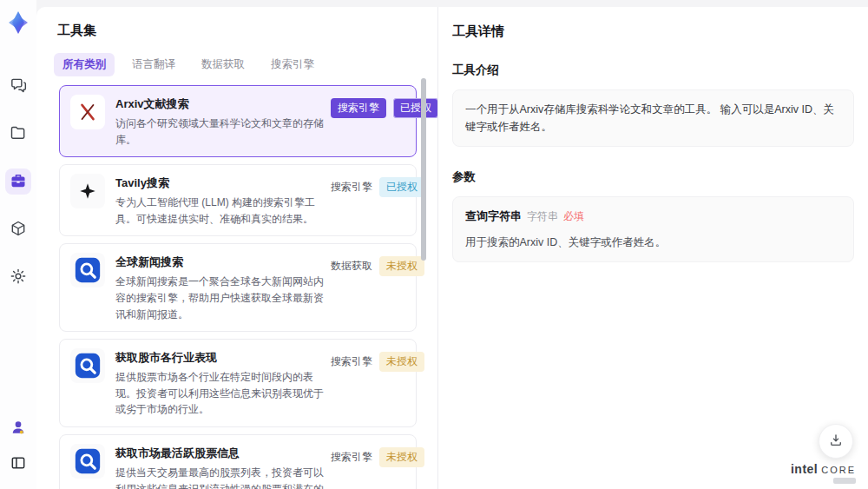 The height and width of the screenshot is (489, 868). What do you see at coordinates (223, 262) in the screenshot?
I see `tool-name: 全球新闻搜索` at bounding box center [223, 262].